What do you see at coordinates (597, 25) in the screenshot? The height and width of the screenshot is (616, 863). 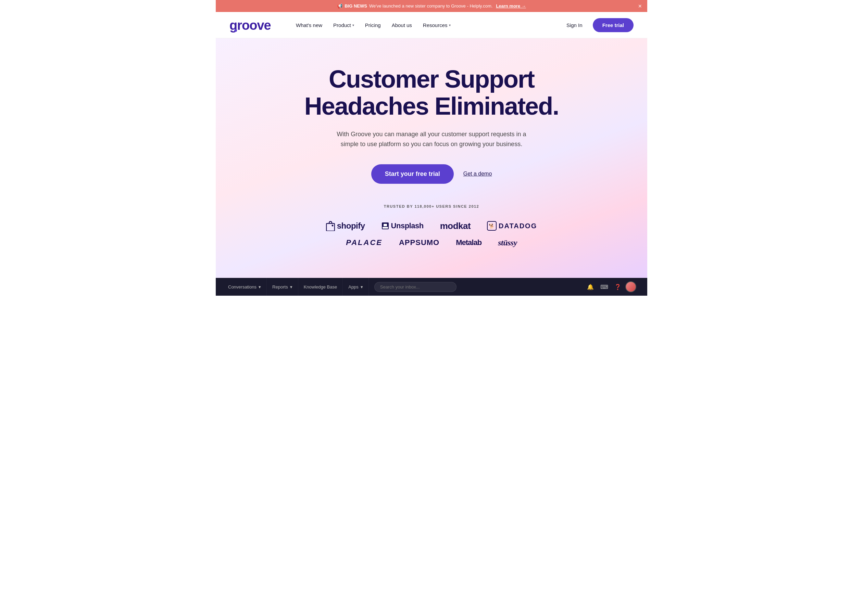 I see `nav-actions: Sign In Free trial` at bounding box center [597, 25].